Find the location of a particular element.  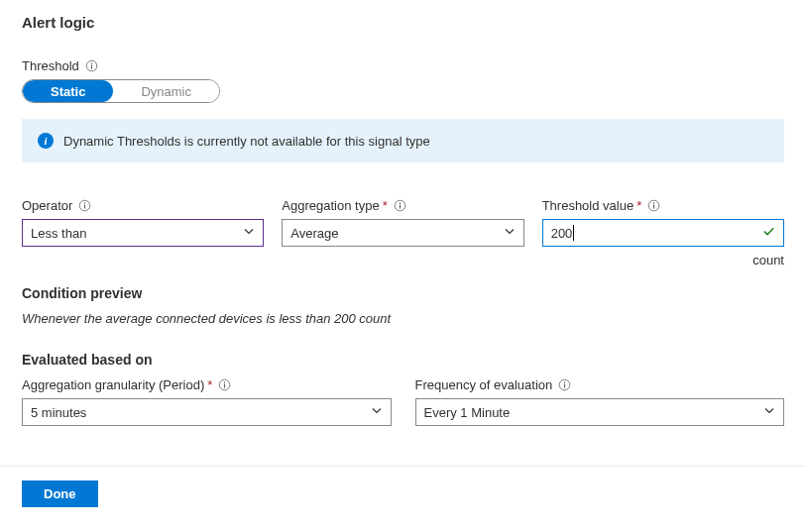

threshold-value-input: 200 is located at coordinates (663, 233).